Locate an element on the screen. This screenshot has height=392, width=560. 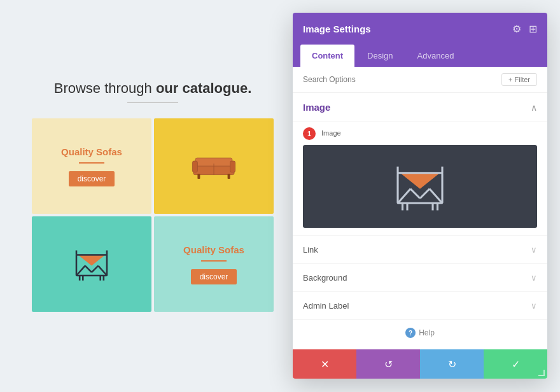
link-section-title: Link is located at coordinates (311, 249).